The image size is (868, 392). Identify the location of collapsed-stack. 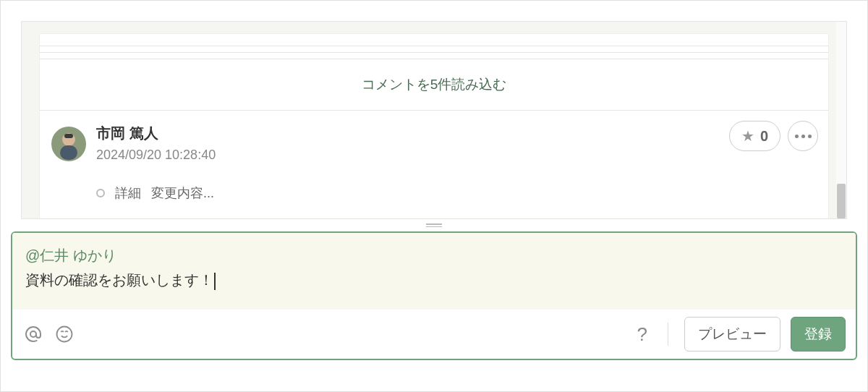
(434, 46).